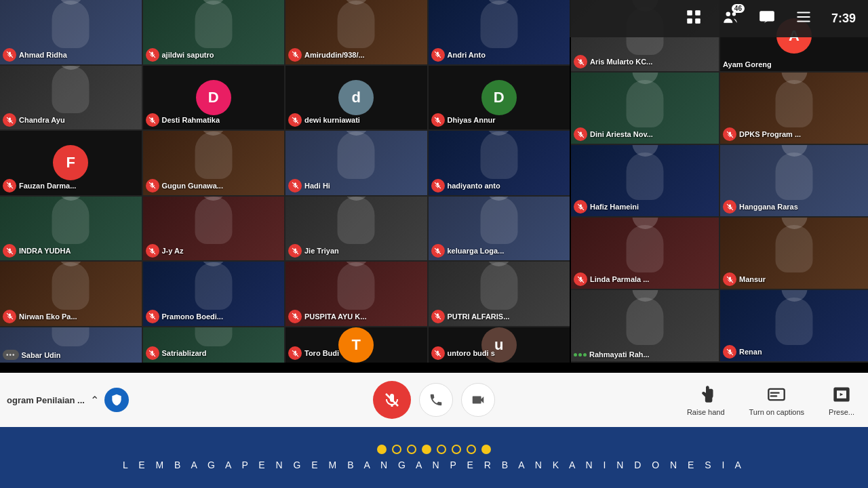  What do you see at coordinates (719, 19) in the screenshot?
I see `top-bar: 46 7:39` at bounding box center [719, 19].